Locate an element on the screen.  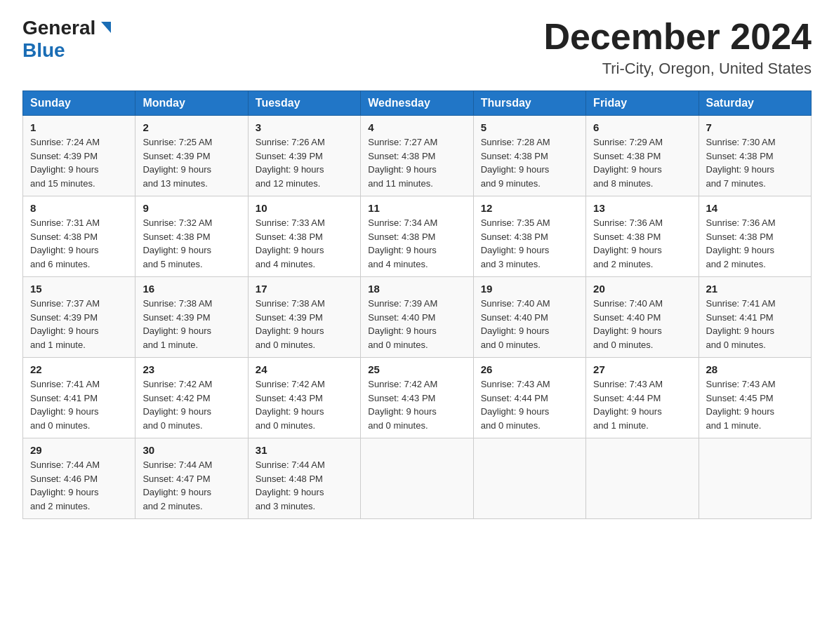
day-info: Sunrise: 7:40 AMSunset: 4:40 PMDaylight:… is located at coordinates (628, 324).